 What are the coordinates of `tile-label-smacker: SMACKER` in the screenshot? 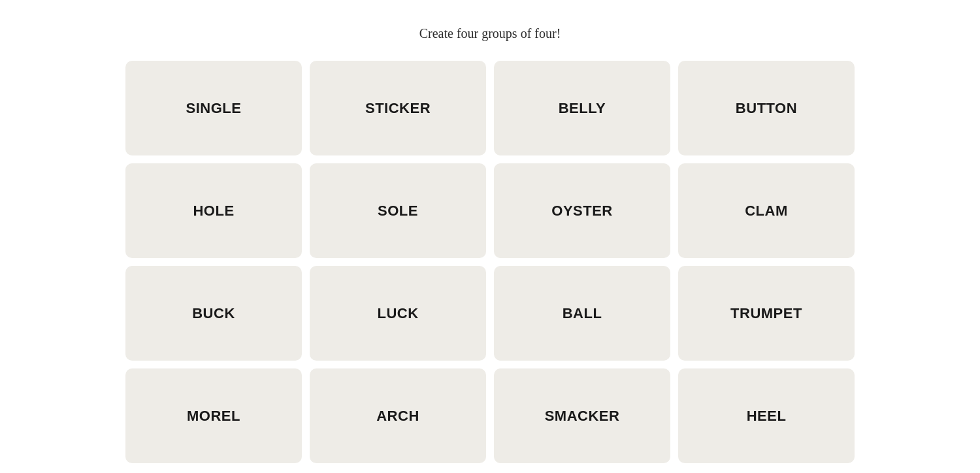 It's located at (583, 416).